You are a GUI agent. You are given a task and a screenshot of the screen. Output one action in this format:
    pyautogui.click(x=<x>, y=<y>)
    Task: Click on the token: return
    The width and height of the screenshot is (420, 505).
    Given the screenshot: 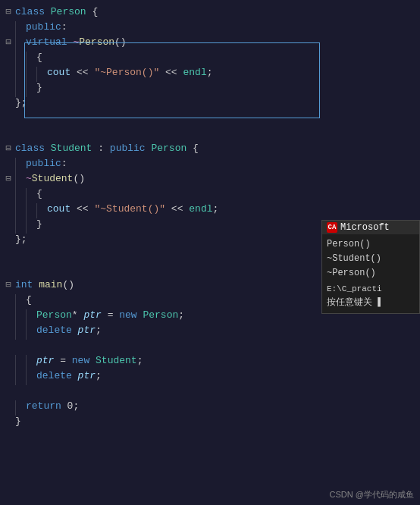 What is the action you would take?
    pyautogui.click(x=47, y=406)
    